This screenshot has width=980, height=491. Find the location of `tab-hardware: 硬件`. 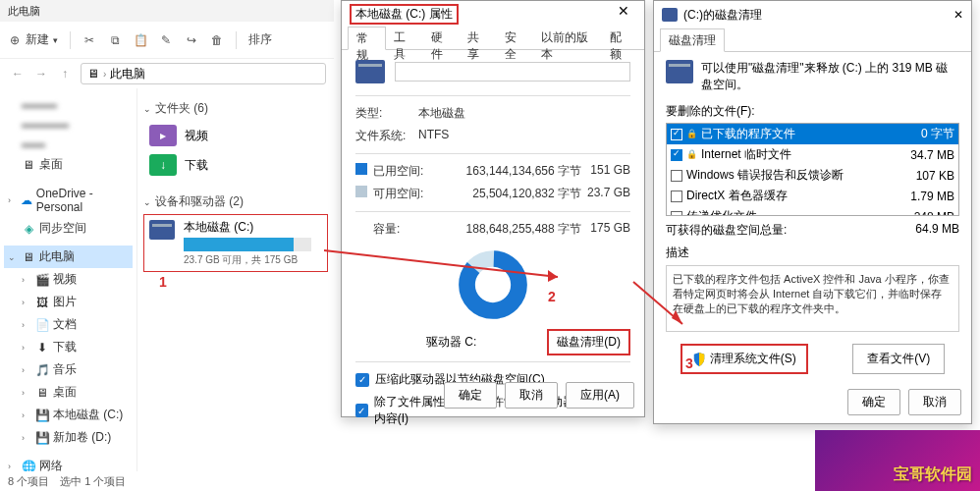

tab-hardware: 硬件 is located at coordinates (442, 37).